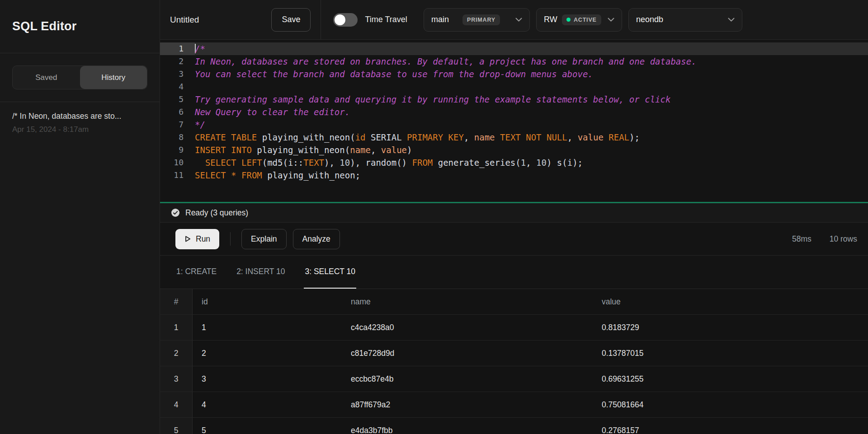 This screenshot has width=868, height=434. Describe the element at coordinates (514, 125) in the screenshot. I see `code-line: 7*/` at that location.